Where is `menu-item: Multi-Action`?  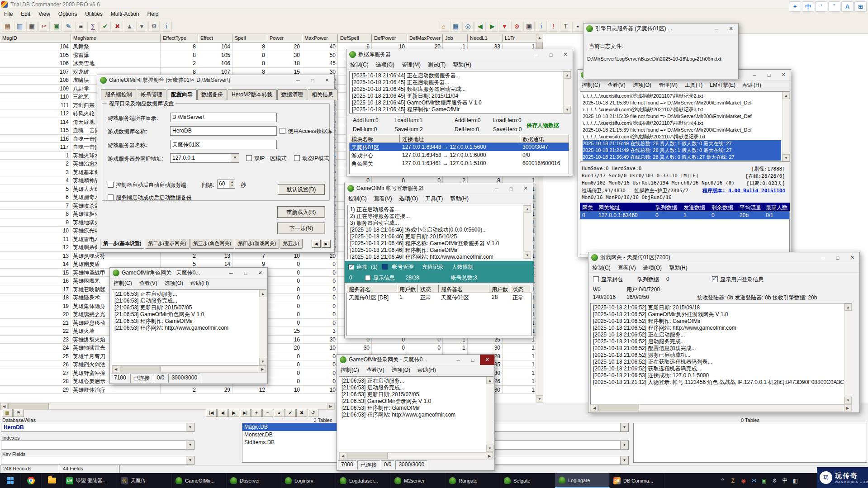 menu-item: Multi-Action is located at coordinates (125, 14).